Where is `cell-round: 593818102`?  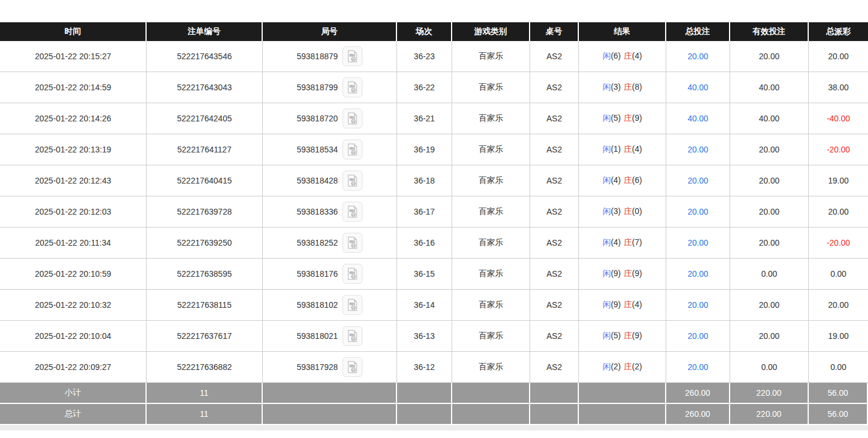 cell-round: 593818102 is located at coordinates (330, 305).